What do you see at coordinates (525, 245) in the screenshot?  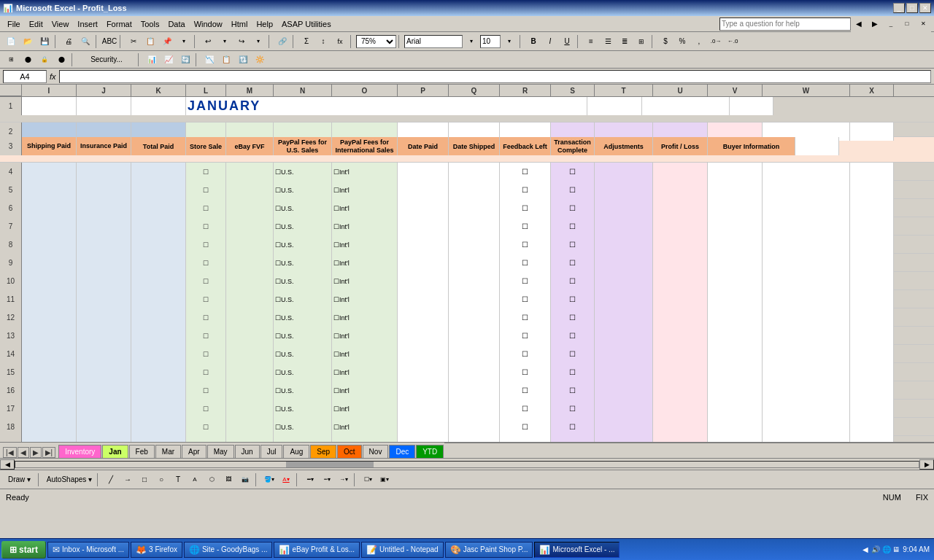 I see `cell-r8: ☐` at bounding box center [525, 245].